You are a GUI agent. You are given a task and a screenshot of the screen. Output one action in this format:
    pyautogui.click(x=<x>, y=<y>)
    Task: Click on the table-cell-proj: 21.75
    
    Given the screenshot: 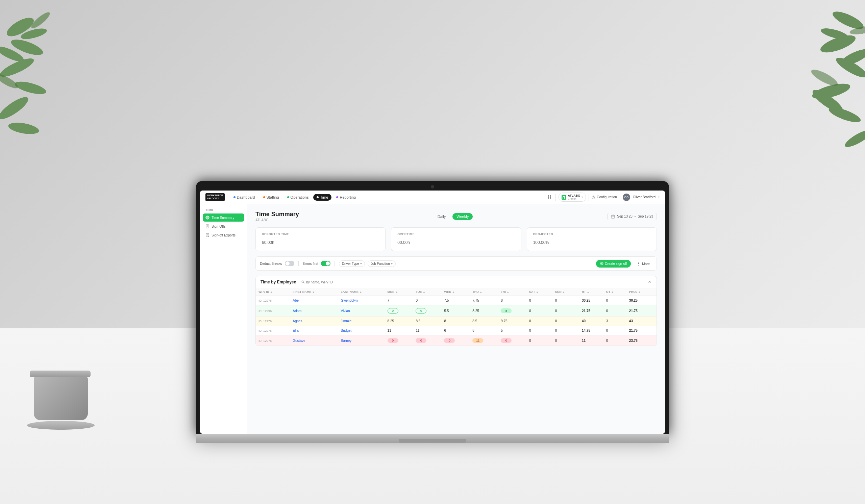 What is the action you would take?
    pyautogui.click(x=642, y=331)
    